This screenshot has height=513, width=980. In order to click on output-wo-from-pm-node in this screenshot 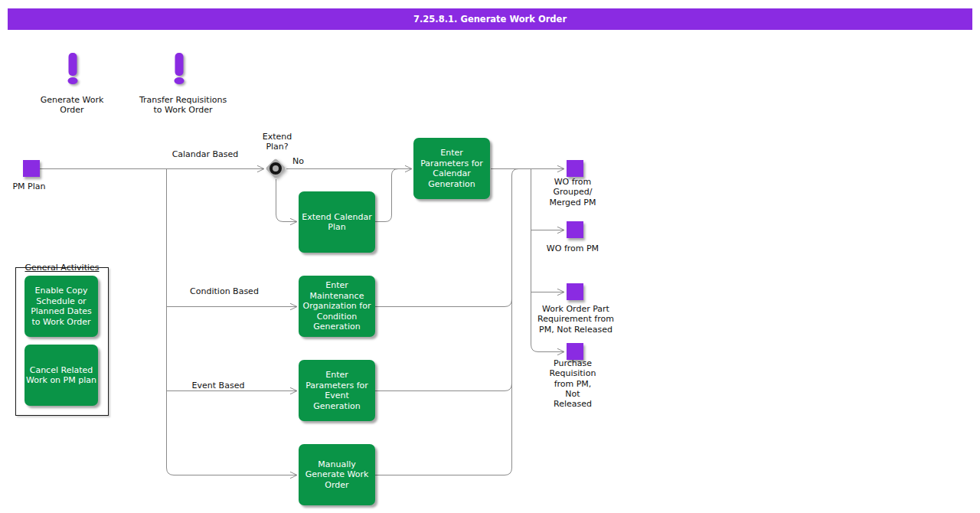, I will do `click(575, 230)`.